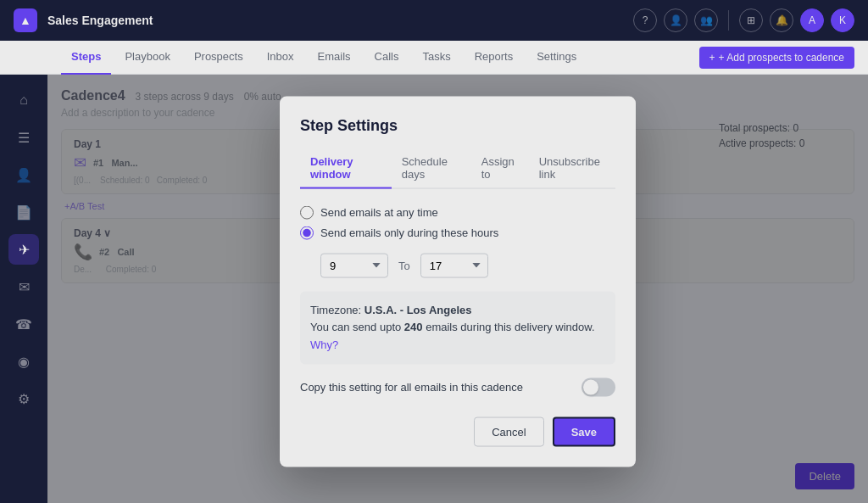  What do you see at coordinates (645, 20) in the screenshot?
I see `help-icon: ?` at bounding box center [645, 20].